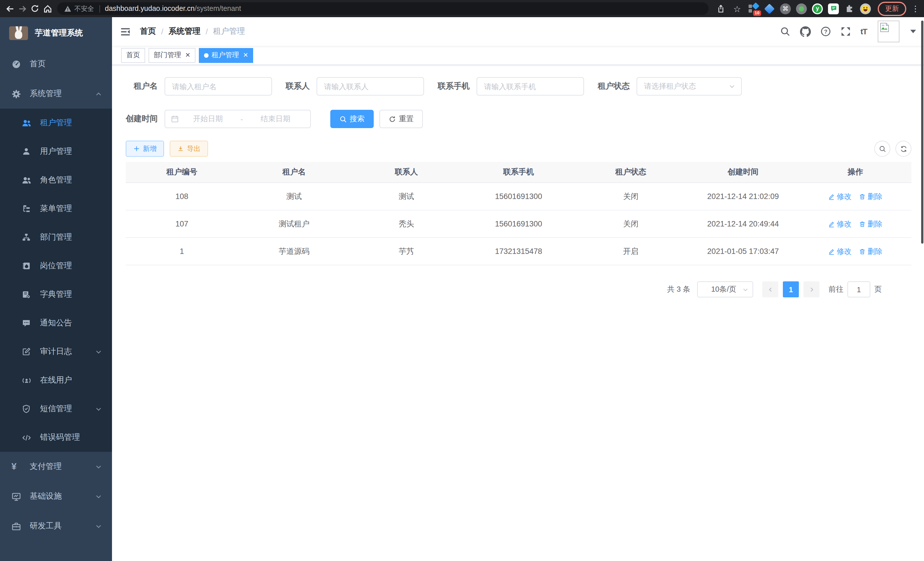 This screenshot has width=924, height=561. What do you see at coordinates (383, 9) in the screenshot?
I see `address-bar: 不安全 dashboard.yudao.iocoder.cn/system/te…` at bounding box center [383, 9].